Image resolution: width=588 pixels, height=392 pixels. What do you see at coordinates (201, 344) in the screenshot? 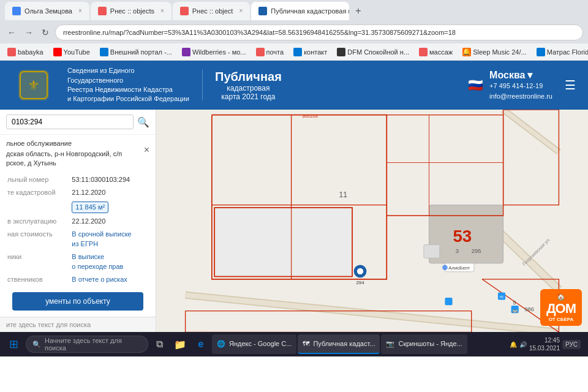
I see `edge-button: e` at bounding box center [201, 344].